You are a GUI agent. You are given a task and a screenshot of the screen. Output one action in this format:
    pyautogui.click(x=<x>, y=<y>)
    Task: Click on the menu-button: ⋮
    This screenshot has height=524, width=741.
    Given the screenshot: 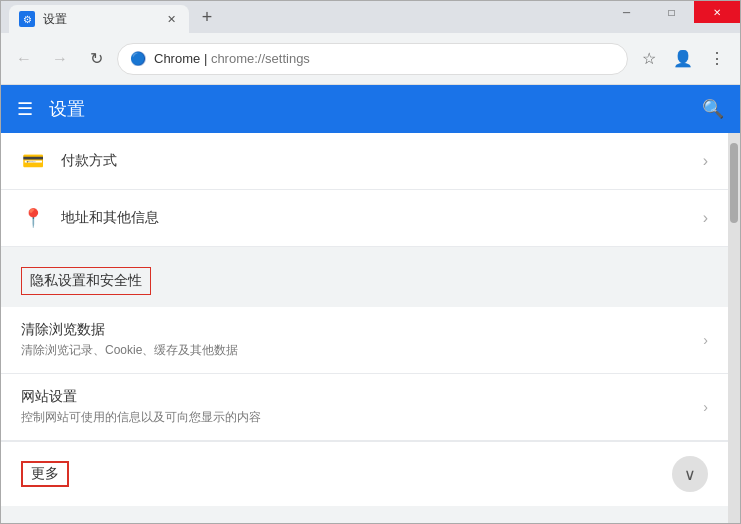 What is the action you would take?
    pyautogui.click(x=717, y=59)
    